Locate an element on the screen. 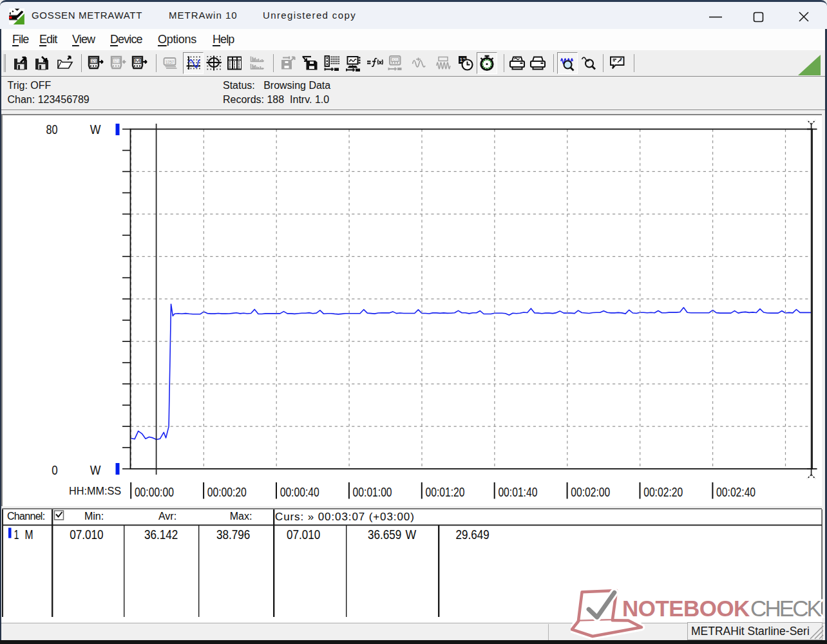 Image resolution: width=827 pixels, height=644 pixels. svg-text: 00:00:40 is located at coordinates (300, 492).